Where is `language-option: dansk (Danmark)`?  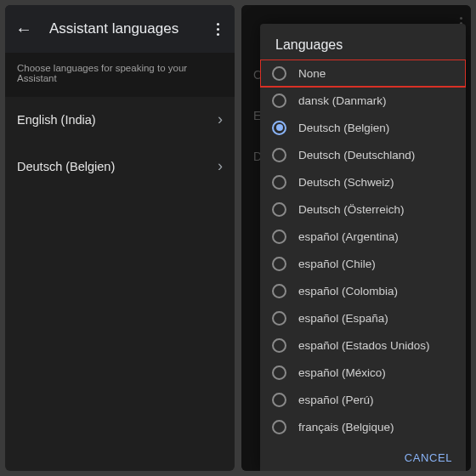 language-option: dansk (Danmark) is located at coordinates (363, 100).